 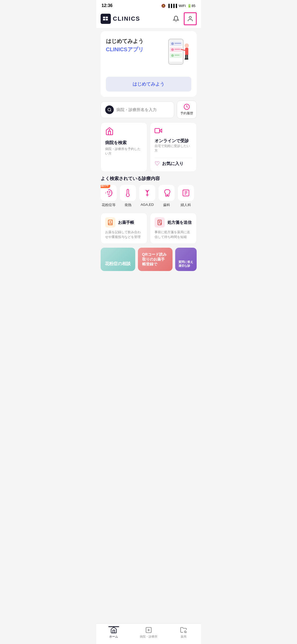 What do you see at coordinates (134, 45) in the screenshot?
I see `banner-text: はじめてみよう CLINICSアプリ` at bounding box center [134, 45].